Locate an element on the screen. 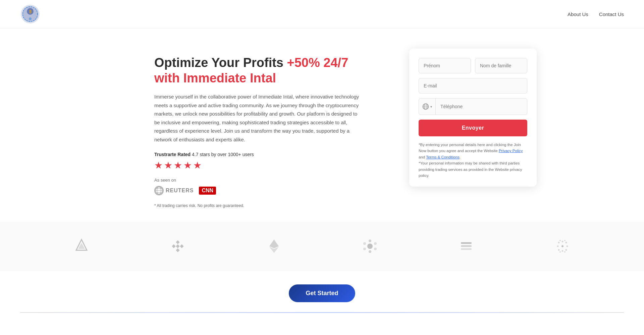  name-row is located at coordinates (473, 66).